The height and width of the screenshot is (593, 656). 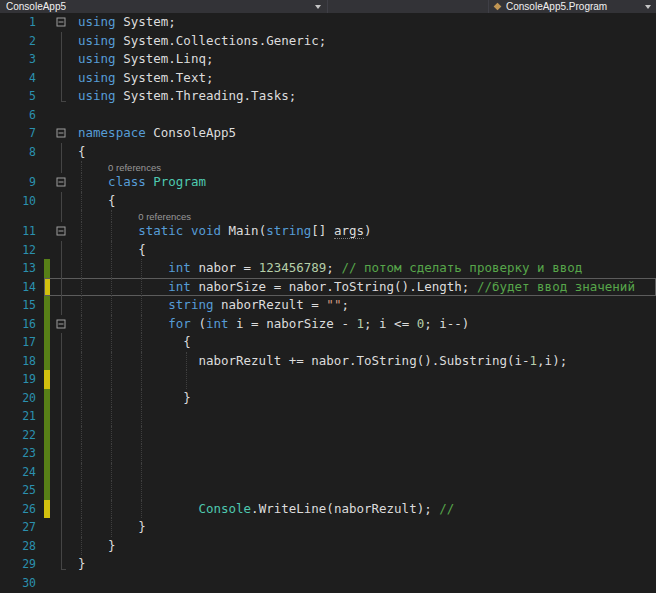 What do you see at coordinates (328, 182) in the screenshot?
I see `code-line: 9 class Program` at bounding box center [328, 182].